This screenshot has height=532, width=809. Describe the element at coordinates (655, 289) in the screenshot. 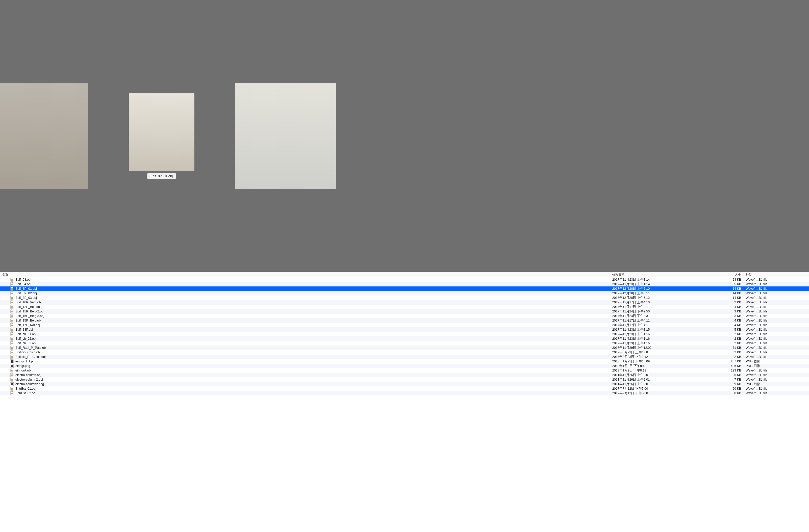

I see `file-date-cell: 2017年12月28日 上午5:10` at that location.